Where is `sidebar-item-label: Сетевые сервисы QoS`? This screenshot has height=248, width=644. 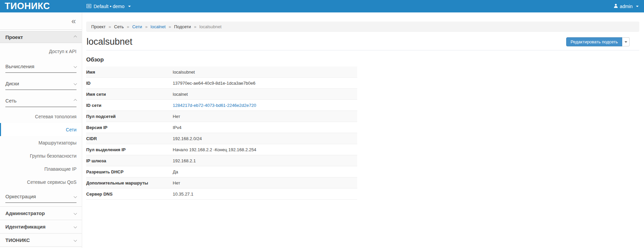 sidebar-item-label: Сетевые сервисы QoS is located at coordinates (52, 182).